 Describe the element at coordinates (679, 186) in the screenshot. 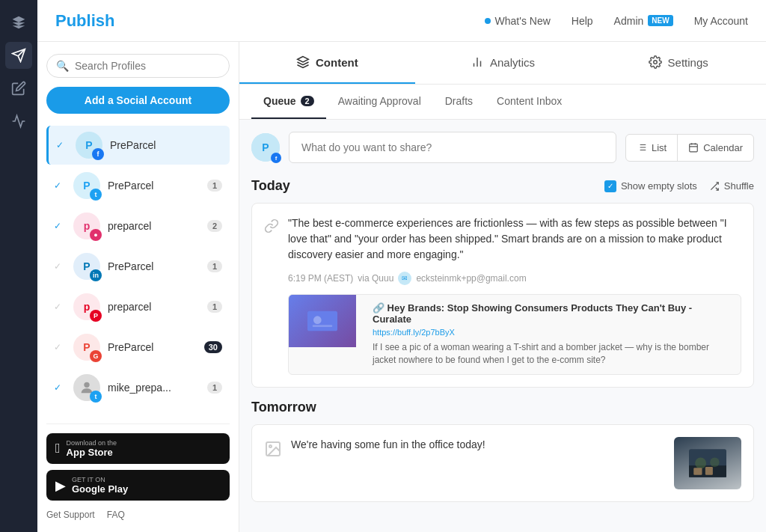

I see `date-controls: ✓ Show empty slots Shuffle` at that location.